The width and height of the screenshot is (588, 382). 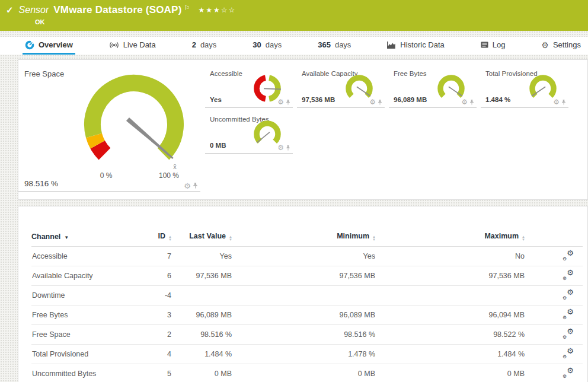 I want to click on tile-value: 96,089 MB, so click(x=410, y=100).